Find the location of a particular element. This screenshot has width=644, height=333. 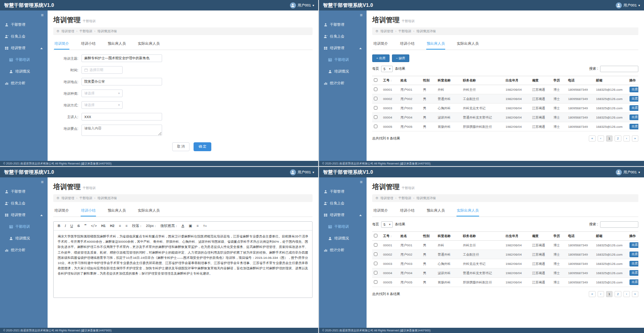

align-button: ≡ is located at coordinates (198, 226).